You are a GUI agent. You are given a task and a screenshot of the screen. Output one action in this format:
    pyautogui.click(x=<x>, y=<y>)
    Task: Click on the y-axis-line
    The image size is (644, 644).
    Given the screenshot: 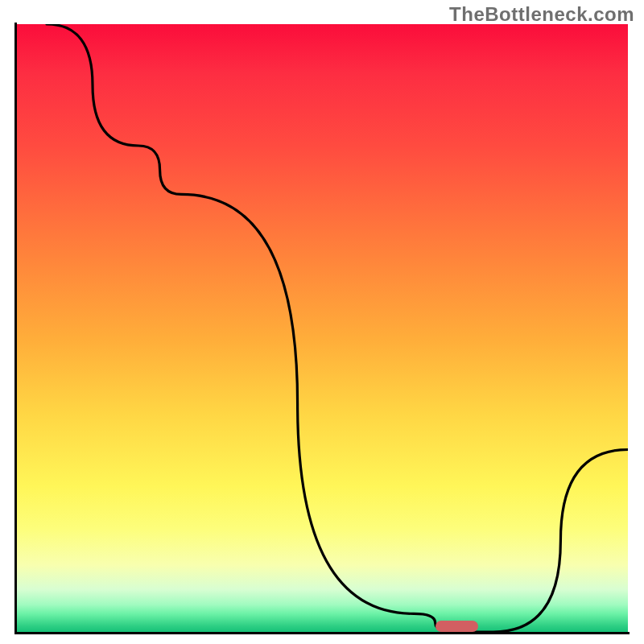 What is the action you would take?
    pyautogui.click(x=16, y=328)
    